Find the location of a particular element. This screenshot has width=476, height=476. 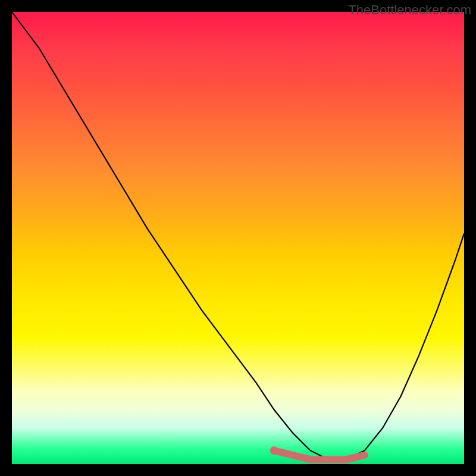

highlight-dot is located at coordinates (274, 450).